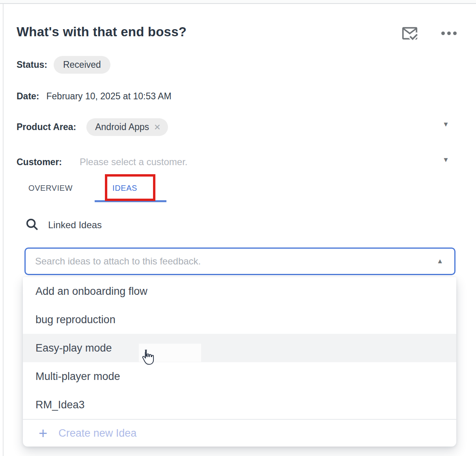 The image size is (476, 456). Describe the element at coordinates (446, 261) in the screenshot. I see `collapse-caret-icon: ▲` at that location.